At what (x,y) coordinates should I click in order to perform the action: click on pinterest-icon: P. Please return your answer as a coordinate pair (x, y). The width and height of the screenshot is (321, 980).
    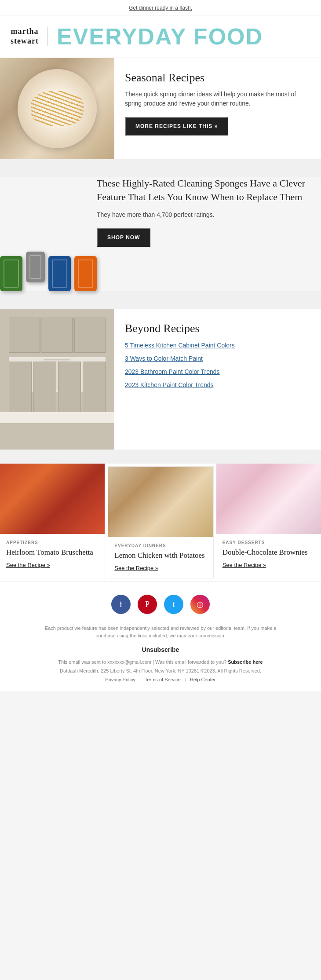
    Looking at the image, I should click on (147, 604).